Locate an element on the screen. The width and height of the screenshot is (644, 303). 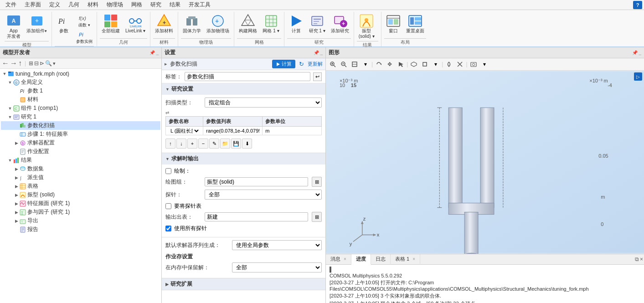
tree-arrow-study1: ▼ is located at coordinates (10, 117).